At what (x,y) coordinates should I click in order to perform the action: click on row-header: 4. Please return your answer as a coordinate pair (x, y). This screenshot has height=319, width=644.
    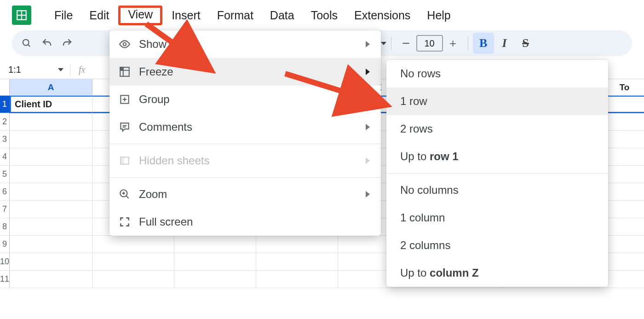
    Looking at the image, I should click on (5, 157).